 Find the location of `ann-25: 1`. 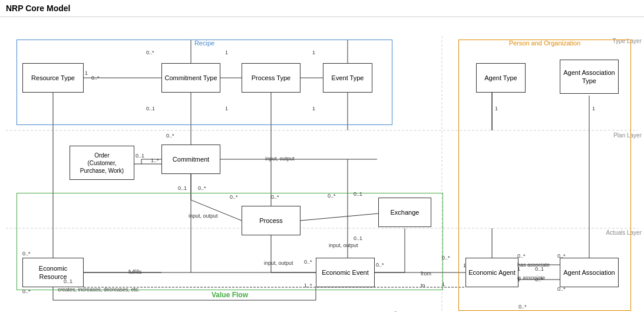

ann-25: 1 is located at coordinates (443, 284).